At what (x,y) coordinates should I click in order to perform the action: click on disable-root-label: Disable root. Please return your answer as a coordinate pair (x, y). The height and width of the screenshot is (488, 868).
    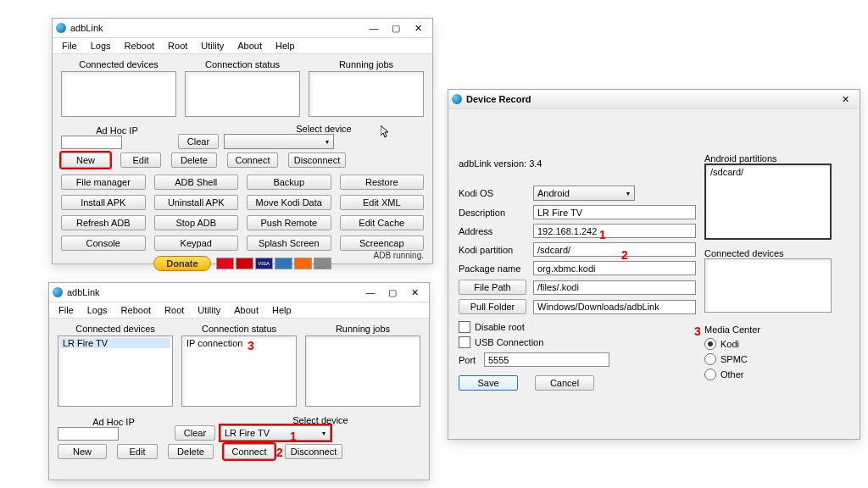
    Looking at the image, I should click on (500, 327).